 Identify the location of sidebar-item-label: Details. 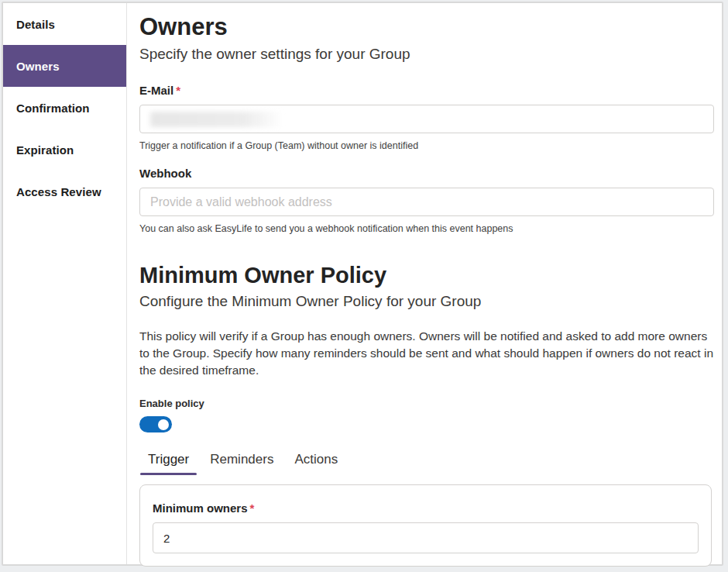
(36, 25).